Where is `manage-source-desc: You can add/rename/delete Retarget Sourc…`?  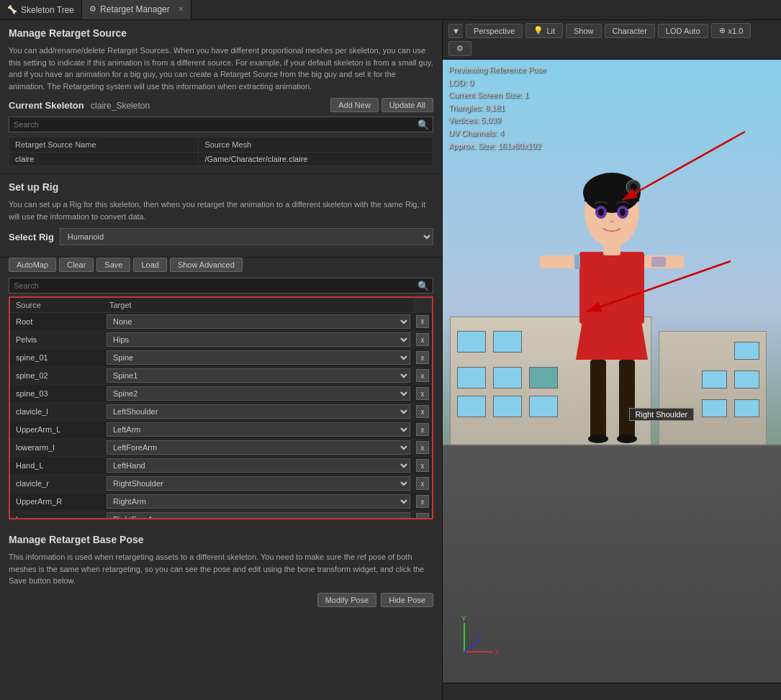 manage-source-desc: You can add/rename/delete Retarget Sourc… is located at coordinates (221, 68).